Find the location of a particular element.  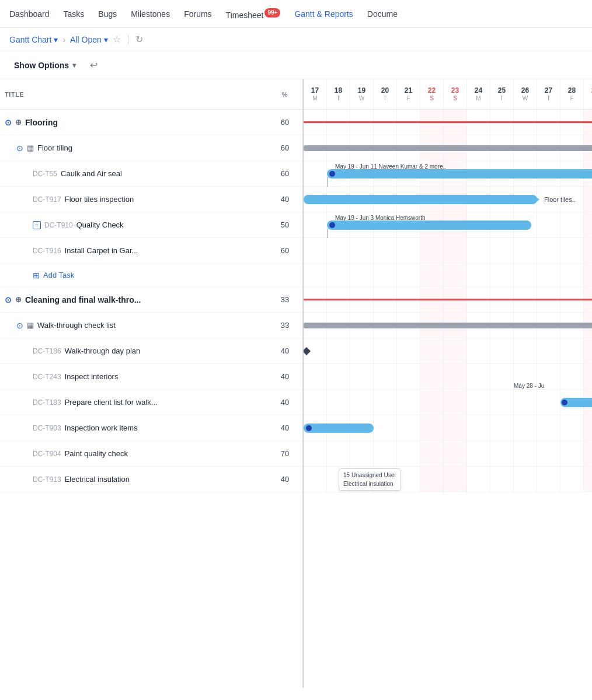

nav-milestones: Milestones is located at coordinates (151, 14).